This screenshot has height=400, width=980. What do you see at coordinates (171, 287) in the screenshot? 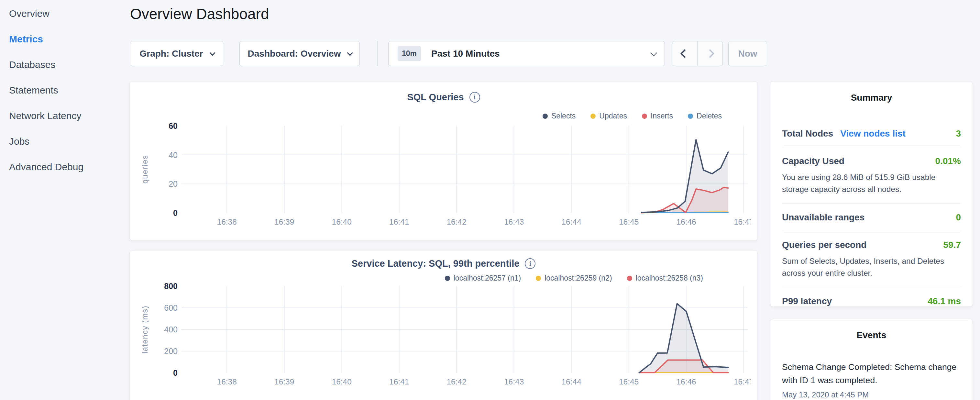
I see `y-tick-label: 800` at bounding box center [171, 287].